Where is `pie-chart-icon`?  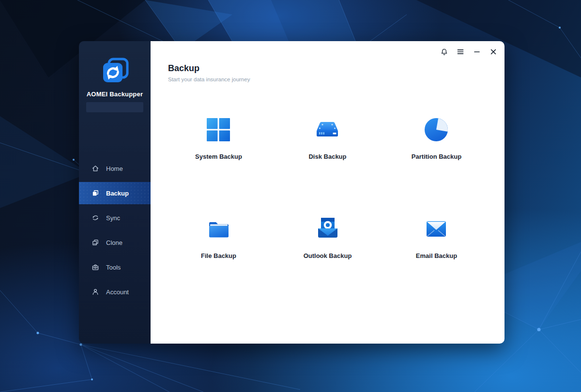 pie-chart-icon is located at coordinates (436, 130).